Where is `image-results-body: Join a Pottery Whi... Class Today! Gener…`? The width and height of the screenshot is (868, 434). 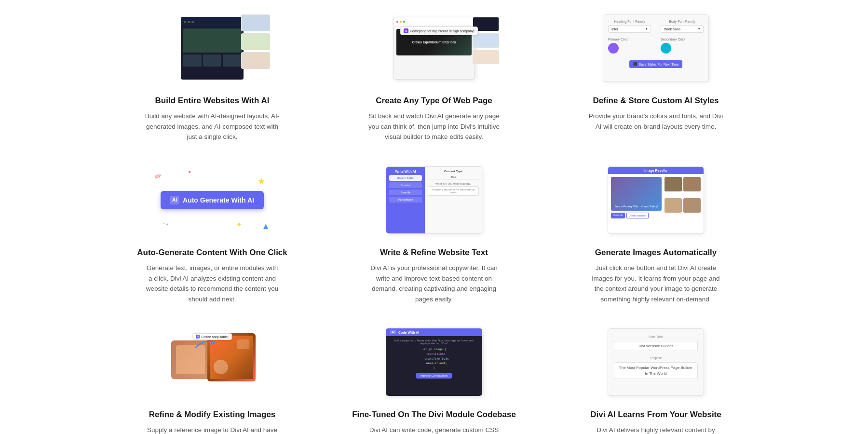 image-results-body: Join a Pottery Whi... Class Today! Gener… is located at coordinates (656, 198).